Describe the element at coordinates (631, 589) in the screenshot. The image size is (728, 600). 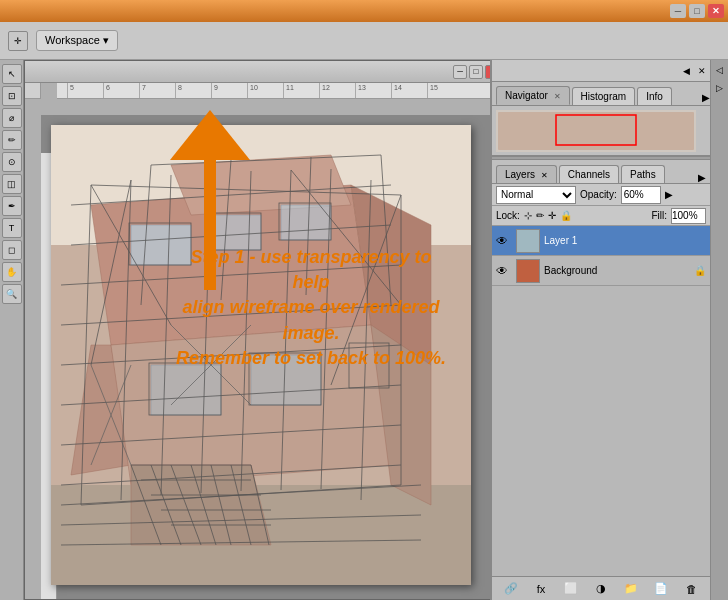
I see `layer-group-button: 📁` at that location.